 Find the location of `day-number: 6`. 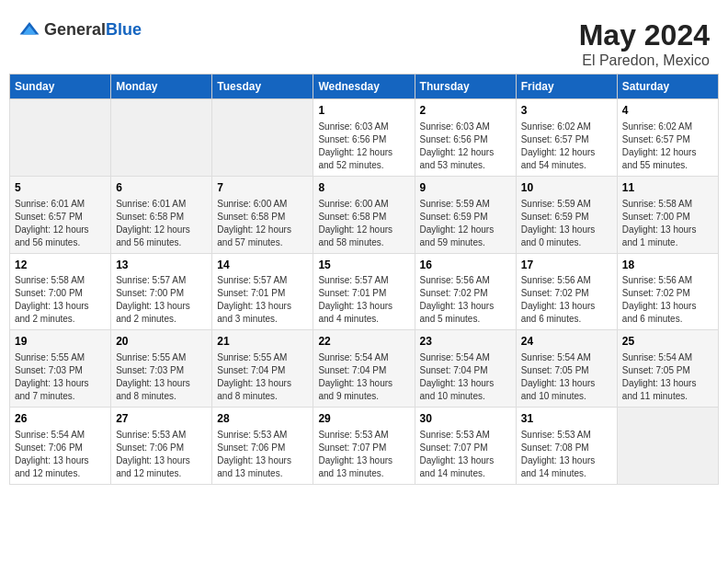

day-number: 6 is located at coordinates (162, 188).